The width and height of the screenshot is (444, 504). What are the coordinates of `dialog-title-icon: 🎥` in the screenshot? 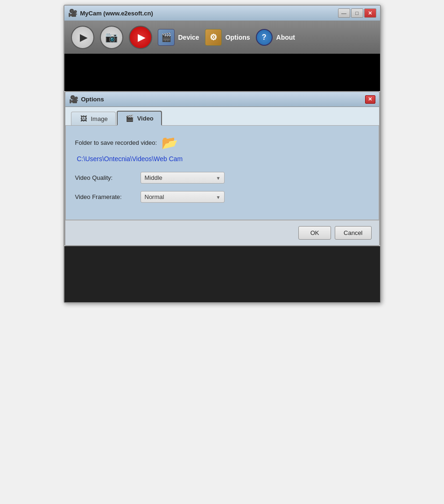 It's located at (74, 99).